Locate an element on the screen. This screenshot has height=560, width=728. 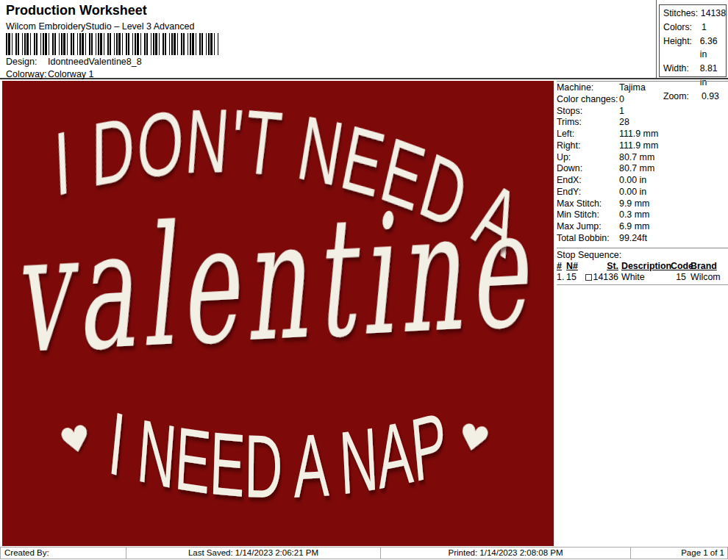
design-summary-box: Stitches:14138 Colors:1 Height:6.36 in W… is located at coordinates (693, 41).